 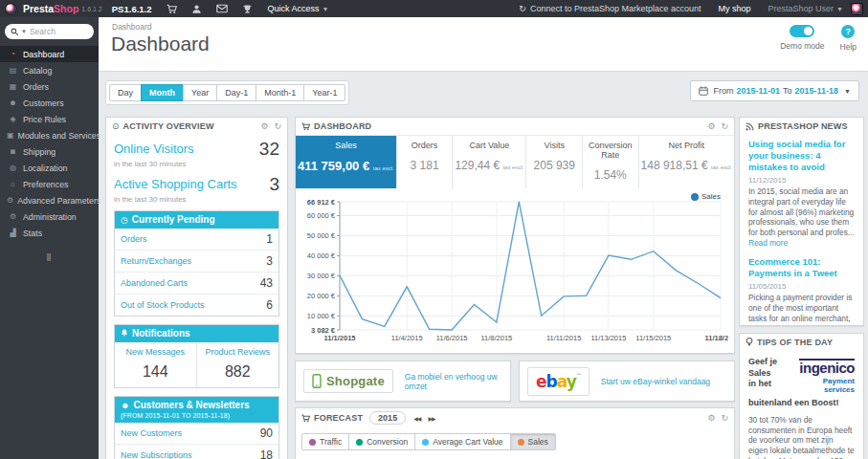 I want to click on user-icon: ☻, so click(x=124, y=405).